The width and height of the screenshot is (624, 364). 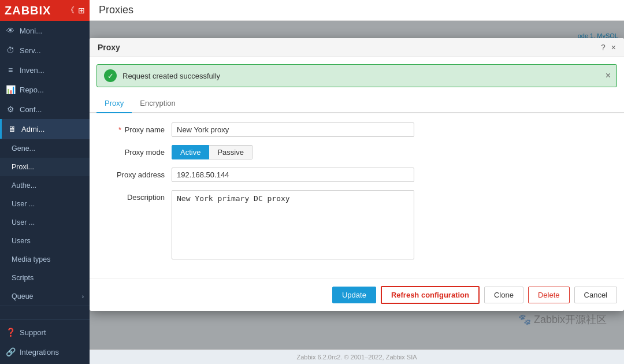 I want to click on modal-tabs: Proxy Encryption, so click(x=357, y=104).